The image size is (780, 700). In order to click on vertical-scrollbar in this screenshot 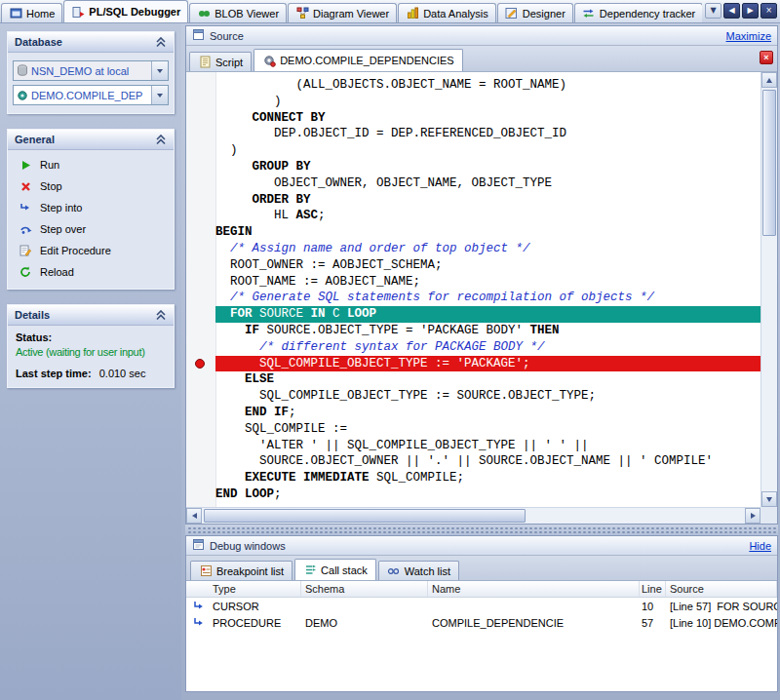, I will do `click(768, 290)`.